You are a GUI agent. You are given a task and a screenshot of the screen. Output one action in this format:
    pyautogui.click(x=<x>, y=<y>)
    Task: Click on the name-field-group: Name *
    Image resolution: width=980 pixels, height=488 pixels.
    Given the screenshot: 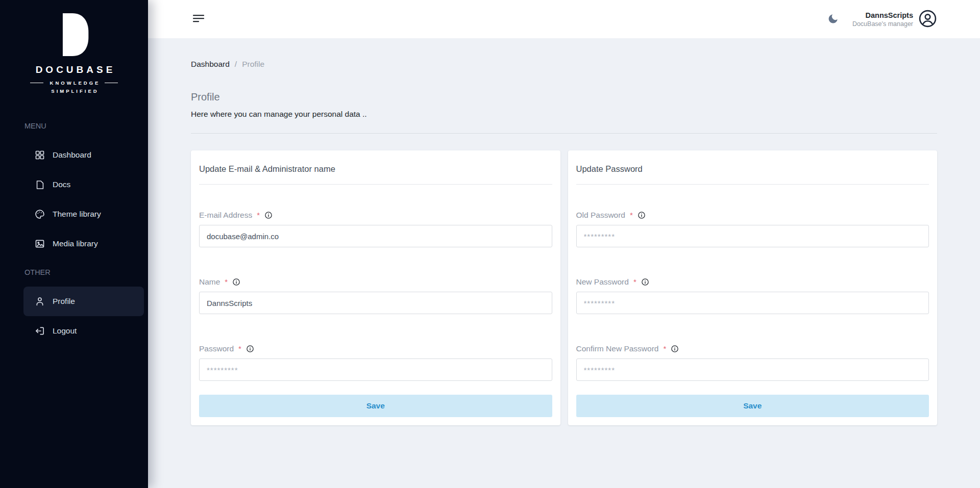 What is the action you would take?
    pyautogui.click(x=376, y=296)
    